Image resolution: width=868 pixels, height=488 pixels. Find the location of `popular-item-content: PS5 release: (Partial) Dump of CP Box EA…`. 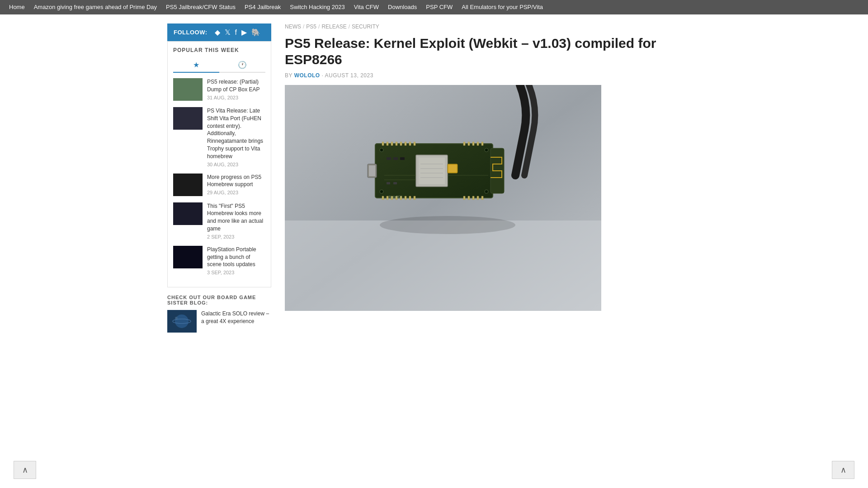

popular-item-content: PS5 release: (Partial) Dump of CP Box EA… is located at coordinates (236, 89).